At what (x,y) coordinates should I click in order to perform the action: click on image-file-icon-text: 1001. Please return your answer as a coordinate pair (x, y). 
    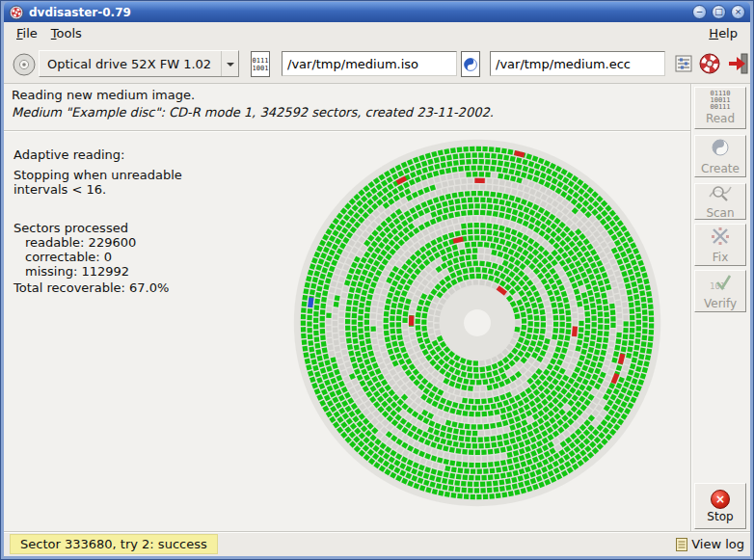
    Looking at the image, I should click on (260, 68).